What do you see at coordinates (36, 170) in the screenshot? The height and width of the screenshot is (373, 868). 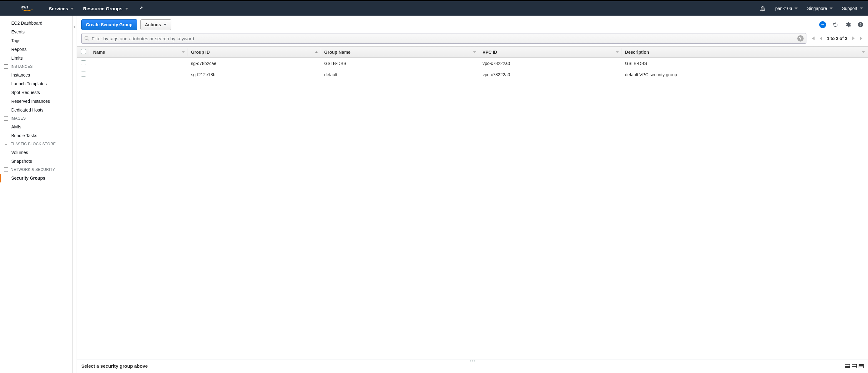 I see `sidebar-section-netsec: – NETWORK & SECURITY` at bounding box center [36, 170].